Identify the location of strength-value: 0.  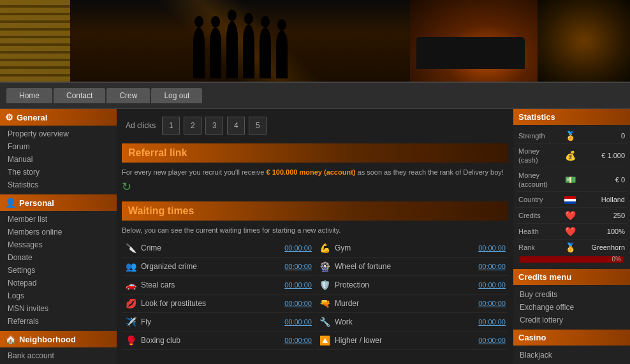
(601, 136).